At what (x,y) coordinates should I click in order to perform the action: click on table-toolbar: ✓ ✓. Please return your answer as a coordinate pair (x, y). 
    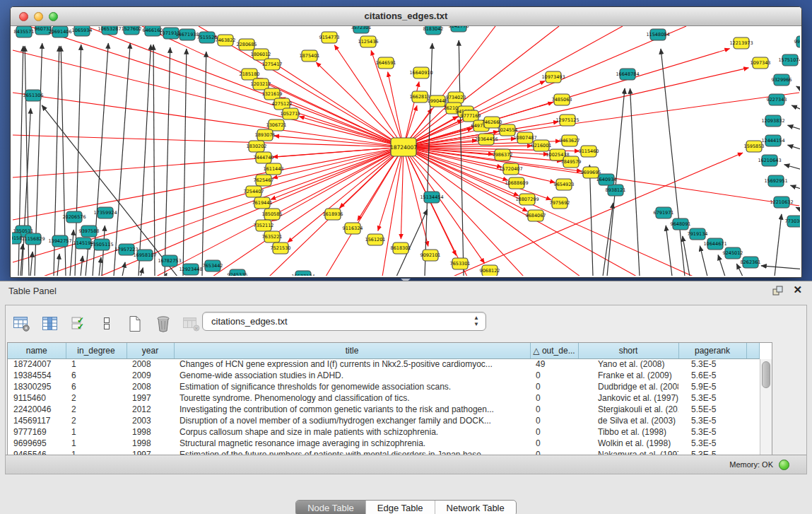
    Looking at the image, I should click on (121, 324).